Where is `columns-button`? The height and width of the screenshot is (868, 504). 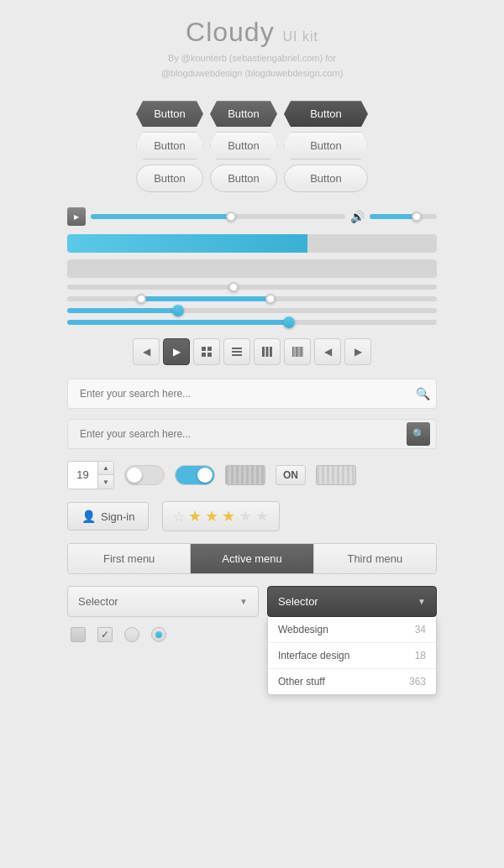 columns-button is located at coordinates (267, 352).